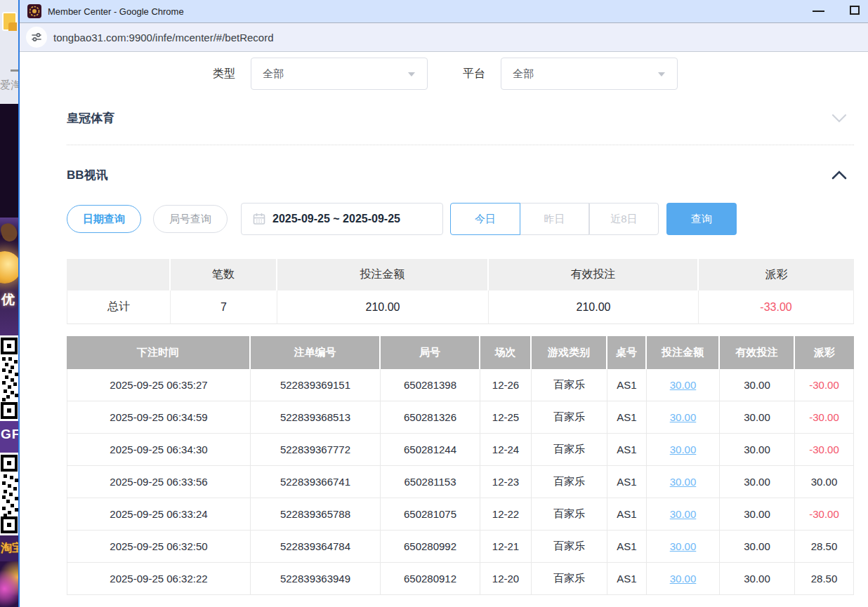  What do you see at coordinates (461, 385) in the screenshot?
I see `table-row: 2025-09-25 06:35:27522839369151650281398…` at bounding box center [461, 385].